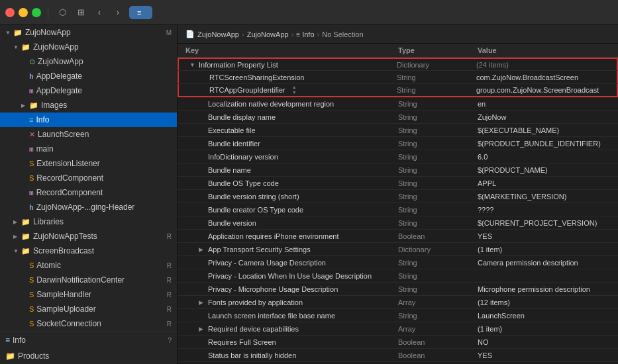 This screenshot has width=618, height=364. What do you see at coordinates (60, 91) in the screenshot?
I see `sidebar-item-label: AppDelegate` at bounding box center [60, 91].